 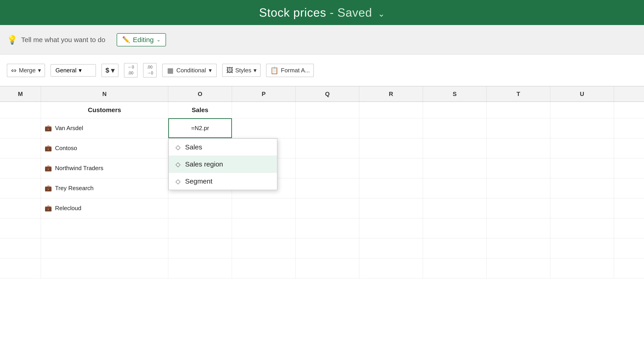 I want to click on cell-r4, so click(x=391, y=168).